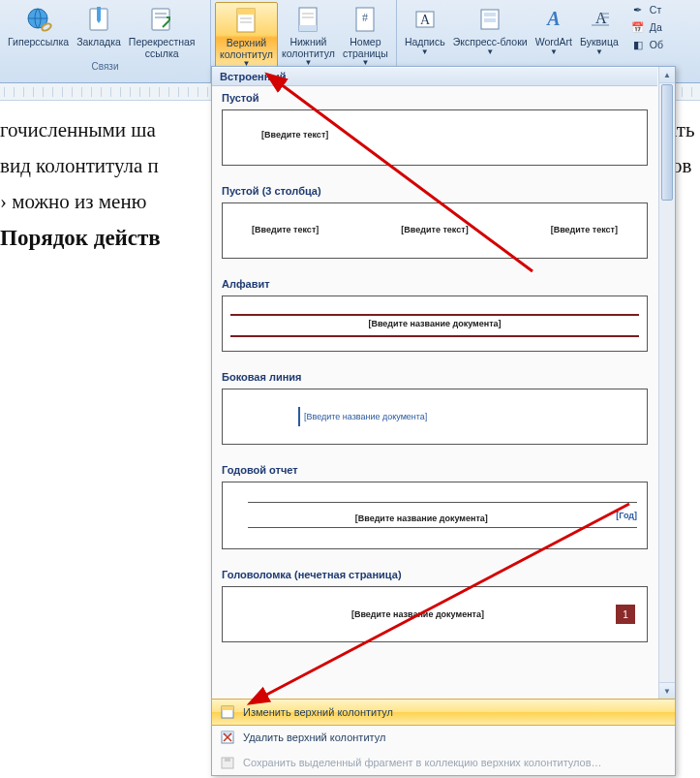 The width and height of the screenshot is (700, 778). I want to click on object-button: ◧ Об, so click(647, 45).